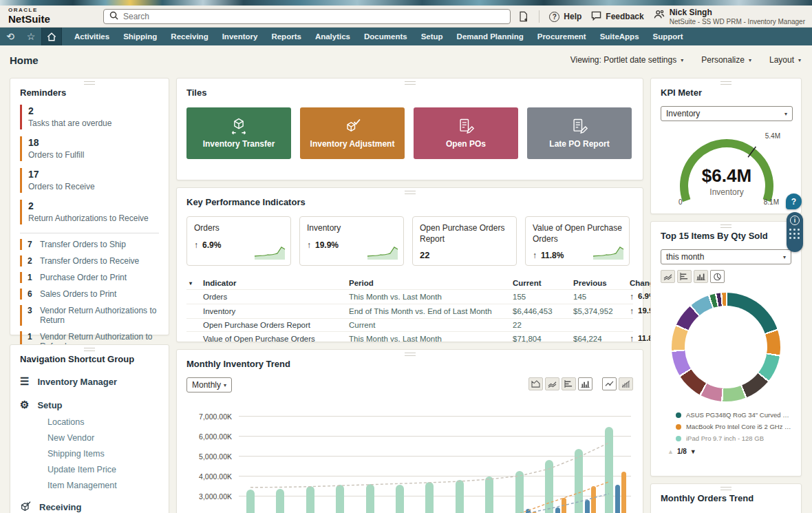 The height and width of the screenshot is (513, 812). Describe the element at coordinates (103, 438) in the screenshot. I see `shortcut-link: New Vendor` at that location.